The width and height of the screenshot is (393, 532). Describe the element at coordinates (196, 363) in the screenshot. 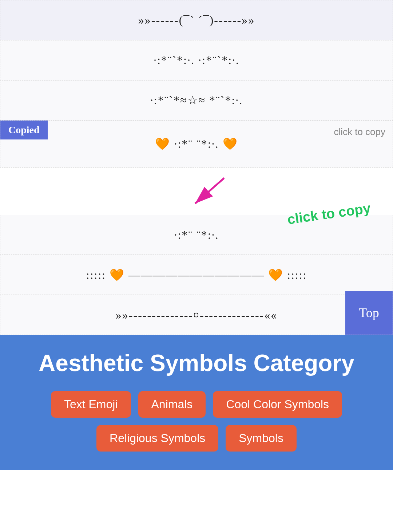

I see `category-title: Aesthetic Symbols Category` at that location.